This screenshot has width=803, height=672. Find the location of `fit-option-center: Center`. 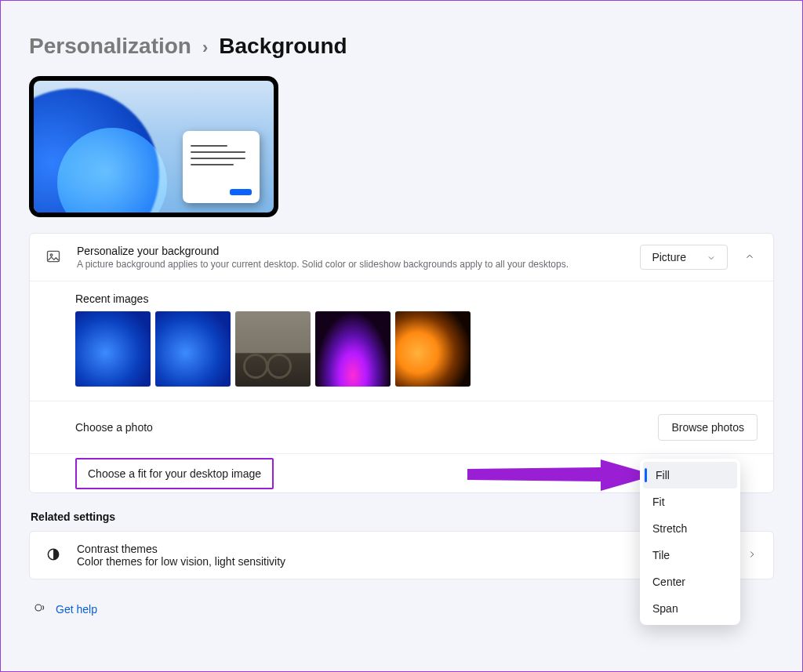

fit-option-center: Center is located at coordinates (690, 582).